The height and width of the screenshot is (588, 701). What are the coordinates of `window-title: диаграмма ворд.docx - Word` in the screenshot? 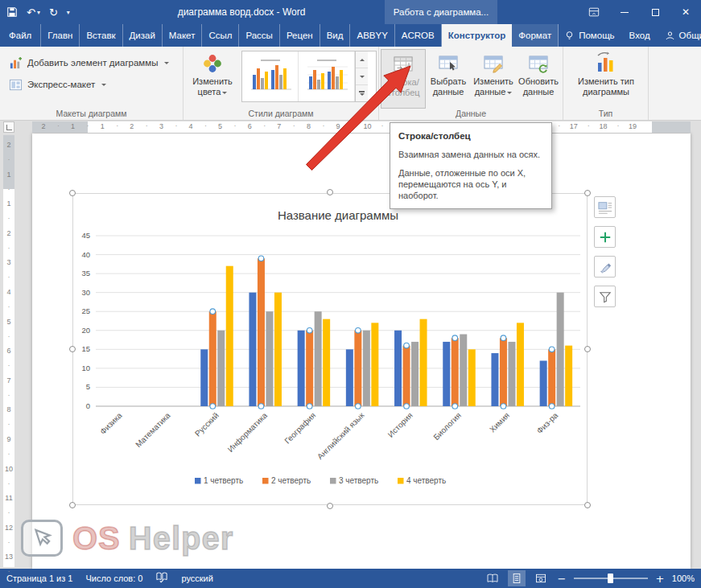 It's located at (241, 12).